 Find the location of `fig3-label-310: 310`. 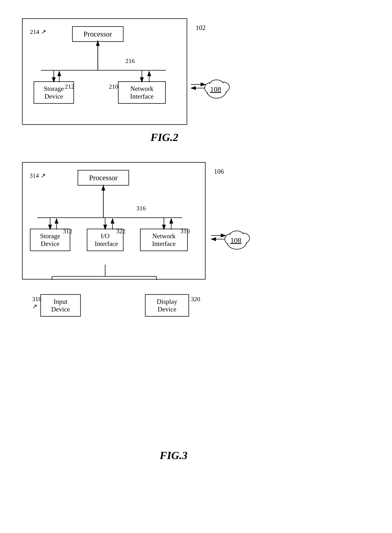

fig3-label-310: 310 is located at coordinates (185, 231).